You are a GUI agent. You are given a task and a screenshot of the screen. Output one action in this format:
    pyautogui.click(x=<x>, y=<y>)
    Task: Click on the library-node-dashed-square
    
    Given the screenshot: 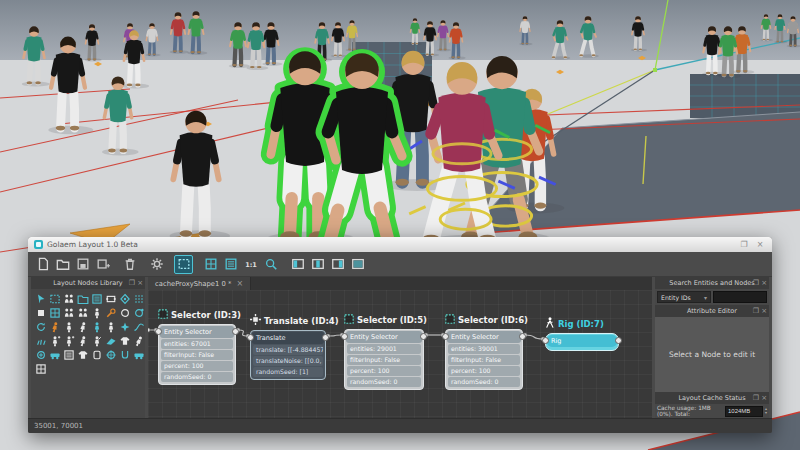 What is the action you would take?
    pyautogui.click(x=54, y=298)
    